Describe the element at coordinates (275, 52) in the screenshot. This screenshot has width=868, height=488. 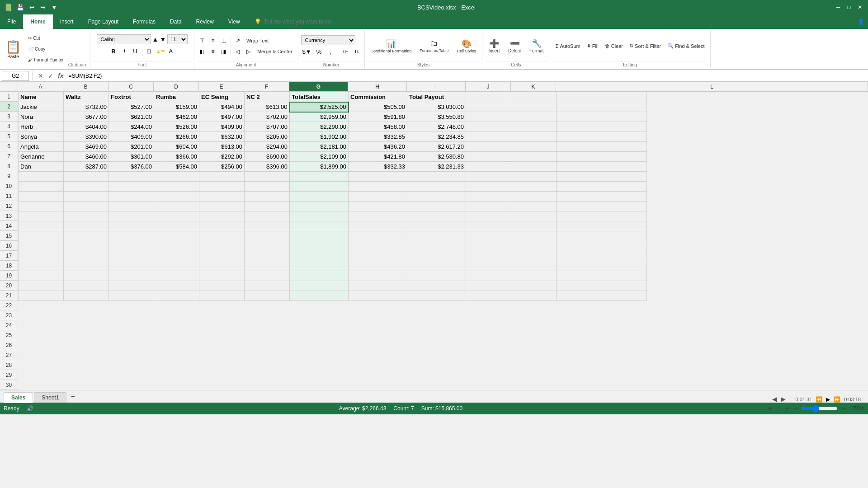
I see `merge-center-button: Merge & Center` at that location.